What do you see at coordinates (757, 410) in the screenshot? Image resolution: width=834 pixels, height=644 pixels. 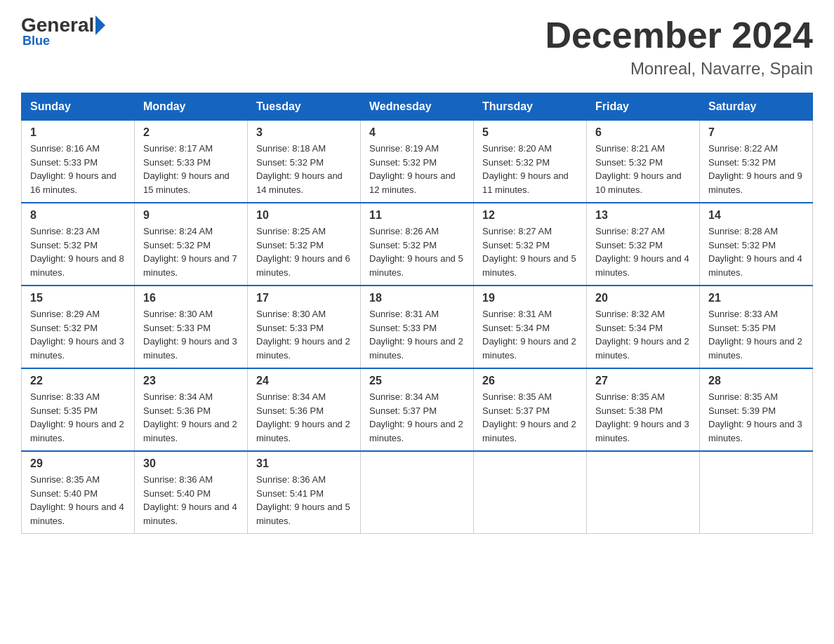 I see `calendar-cell: 28Sunrise: 8:35 AMSunset: 5:39 PMDayligh…` at bounding box center [757, 410].